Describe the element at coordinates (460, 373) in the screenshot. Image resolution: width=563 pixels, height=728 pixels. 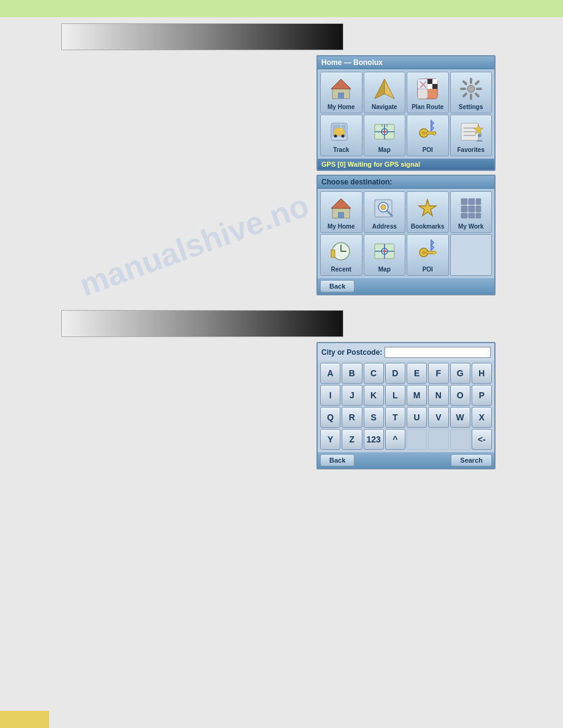
I see `key-G: G` at that location.